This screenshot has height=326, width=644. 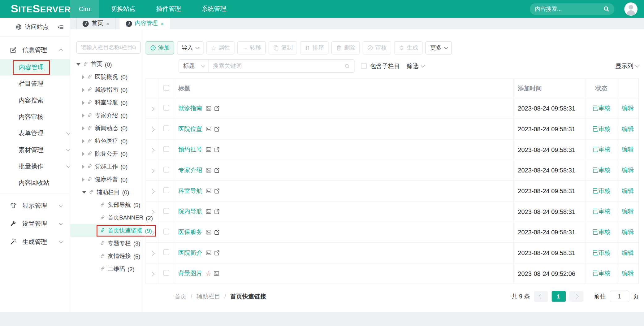 I want to click on checkbox, so click(x=364, y=66).